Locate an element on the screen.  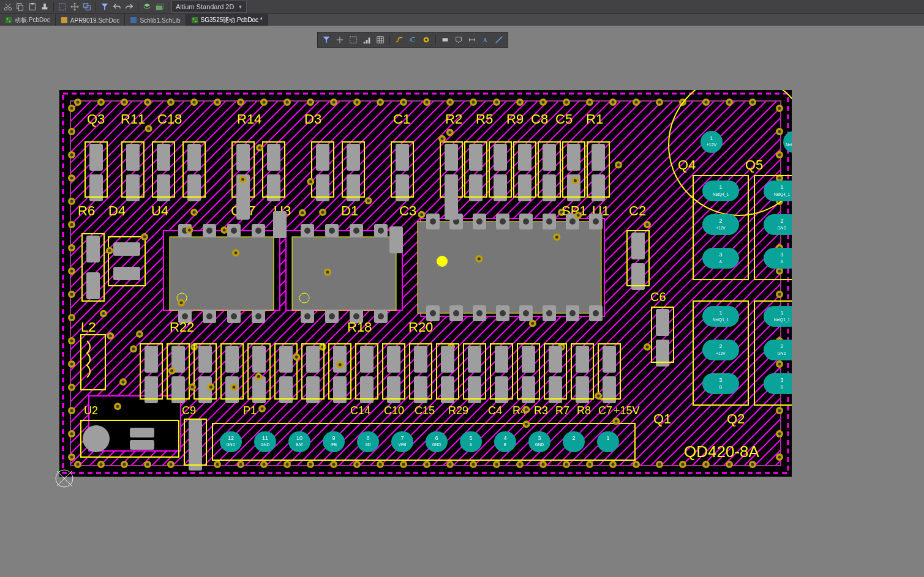
select-rect-icon is located at coordinates (353, 40).